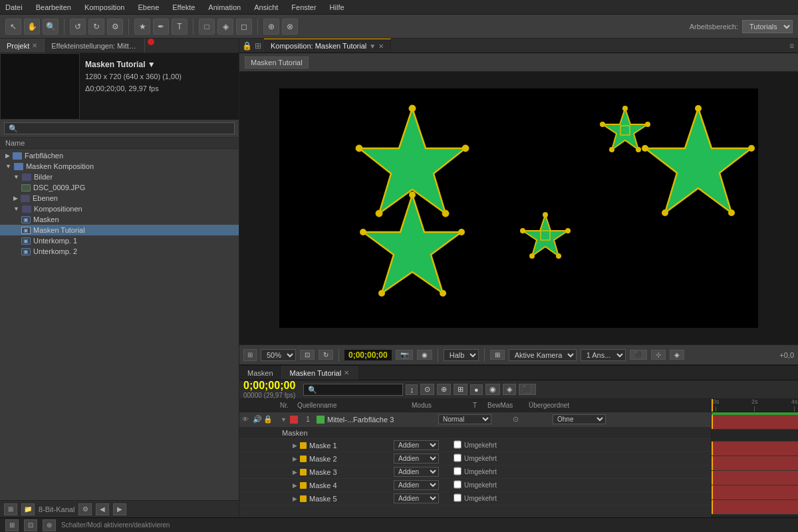  Describe the element at coordinates (458, 484) in the screenshot. I see `mask-4-checkbox` at that location.